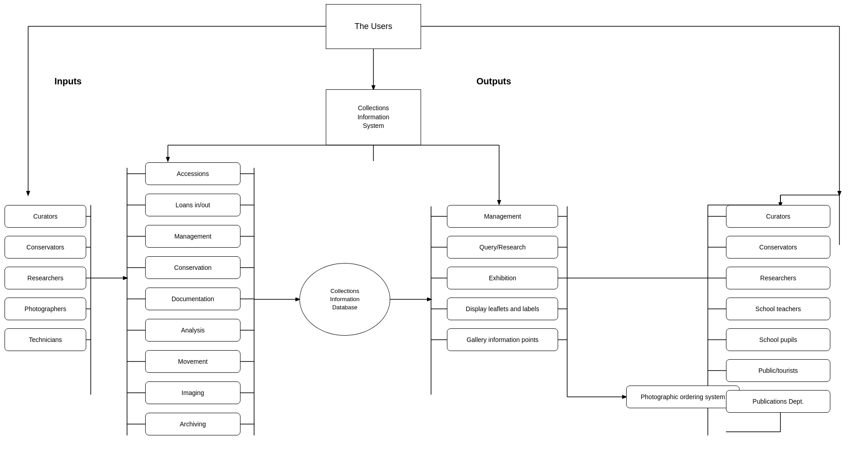  Describe the element at coordinates (45, 278) in the screenshot. I see `left-user-researchers: Researchers` at that location.